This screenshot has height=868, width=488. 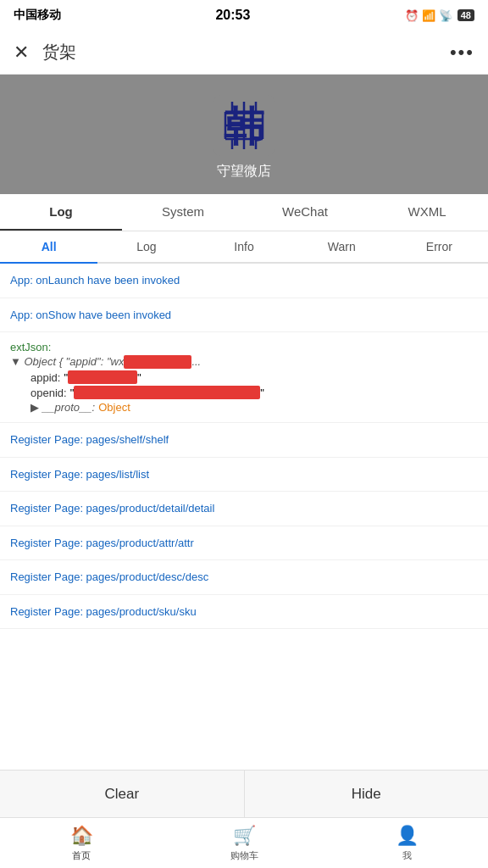 What do you see at coordinates (167, 392) in the screenshot?
I see `openid-value-redacted` at bounding box center [167, 392].